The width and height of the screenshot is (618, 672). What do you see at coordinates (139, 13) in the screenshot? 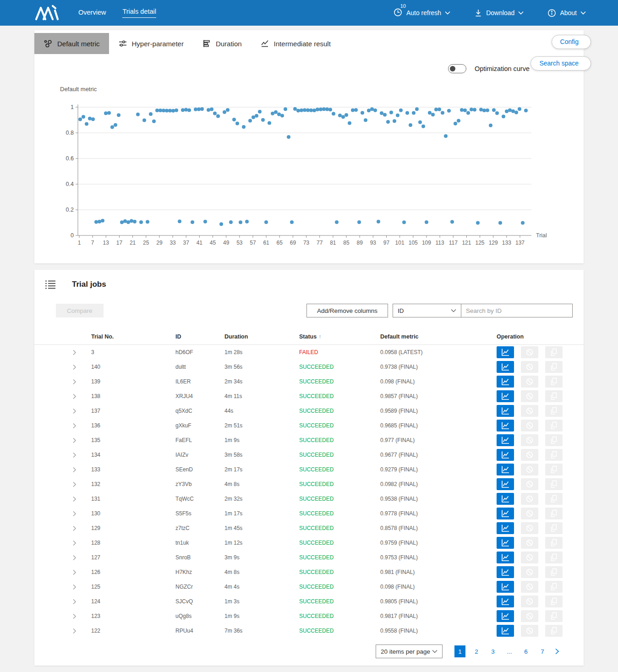
I see `nav-trials-detail: Trials detail` at bounding box center [139, 13].